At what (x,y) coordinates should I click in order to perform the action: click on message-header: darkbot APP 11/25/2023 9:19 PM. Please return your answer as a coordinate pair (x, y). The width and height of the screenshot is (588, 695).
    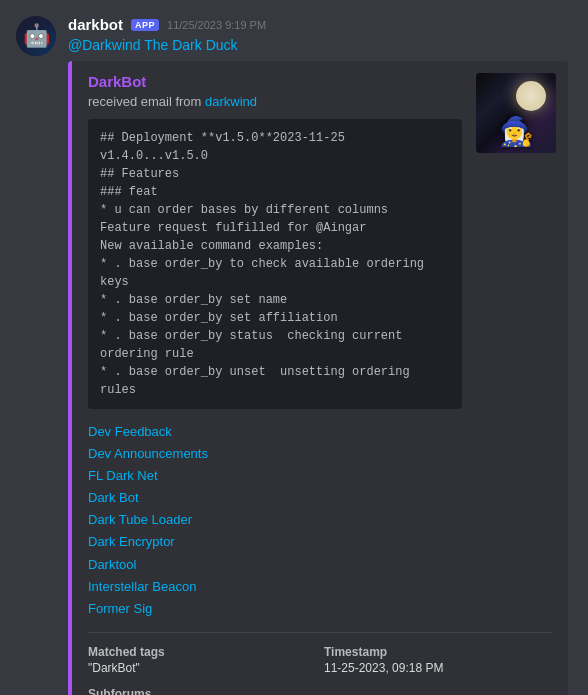
    Looking at the image, I should click on (320, 24).